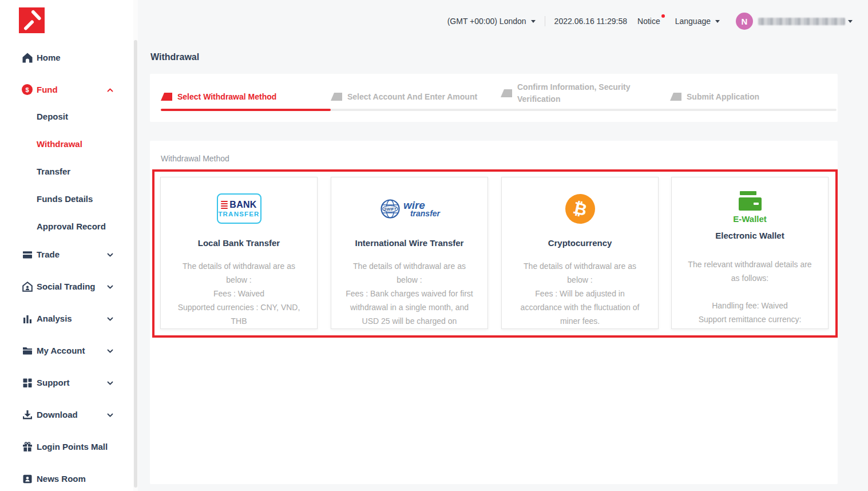  Describe the element at coordinates (32, 21) in the screenshot. I see `brand-logo` at that location.